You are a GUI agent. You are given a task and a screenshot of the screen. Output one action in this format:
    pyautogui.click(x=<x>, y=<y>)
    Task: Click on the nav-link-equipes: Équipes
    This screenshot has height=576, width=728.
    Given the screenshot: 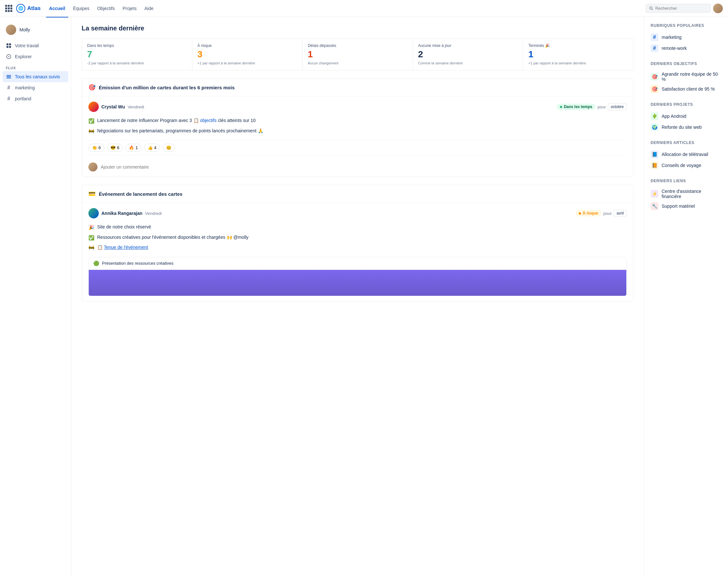 What is the action you would take?
    pyautogui.click(x=81, y=8)
    